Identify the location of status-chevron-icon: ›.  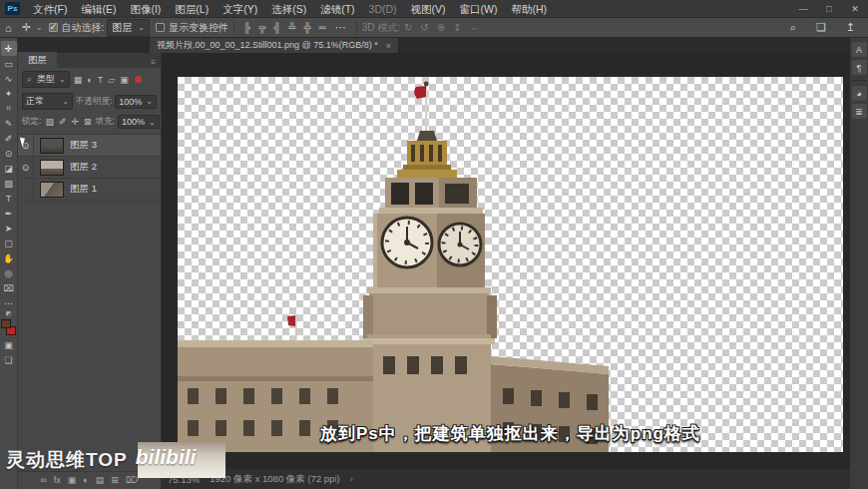
(351, 479).